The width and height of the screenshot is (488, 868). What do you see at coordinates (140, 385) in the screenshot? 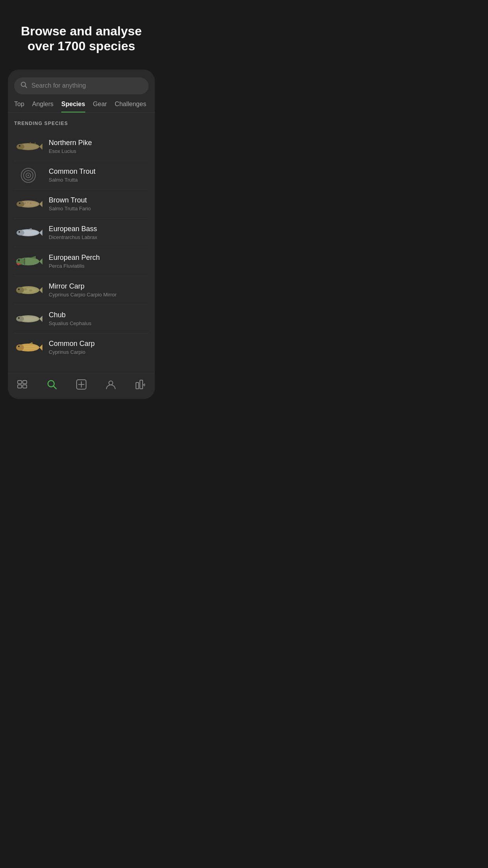
I see `leaderboard-icon` at bounding box center [140, 385].